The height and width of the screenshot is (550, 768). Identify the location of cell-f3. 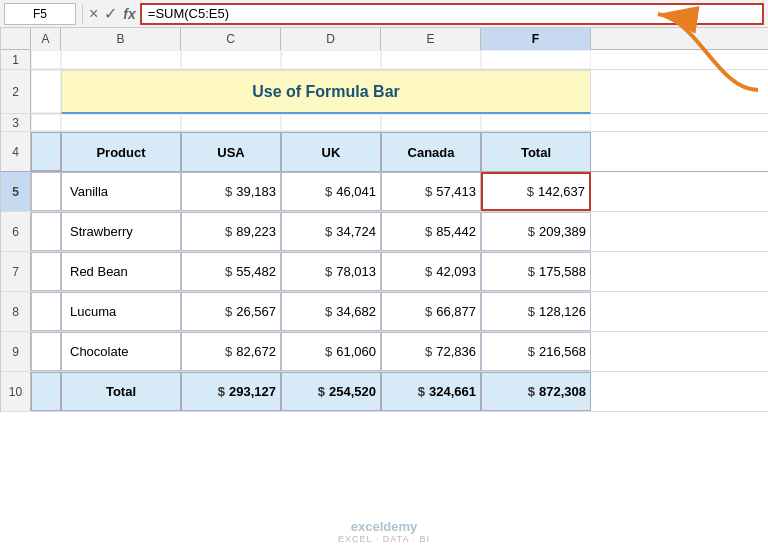
(536, 122).